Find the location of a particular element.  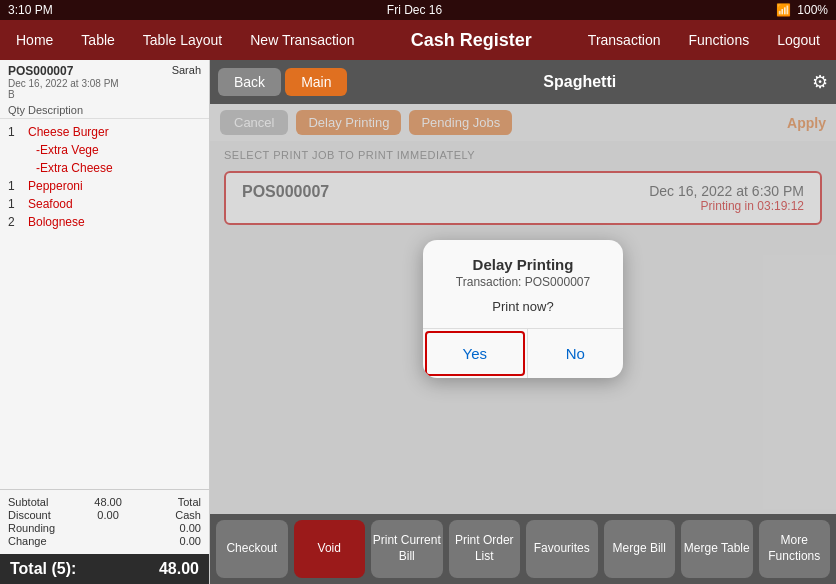

list-item: 2 Bolognese is located at coordinates (104, 222).